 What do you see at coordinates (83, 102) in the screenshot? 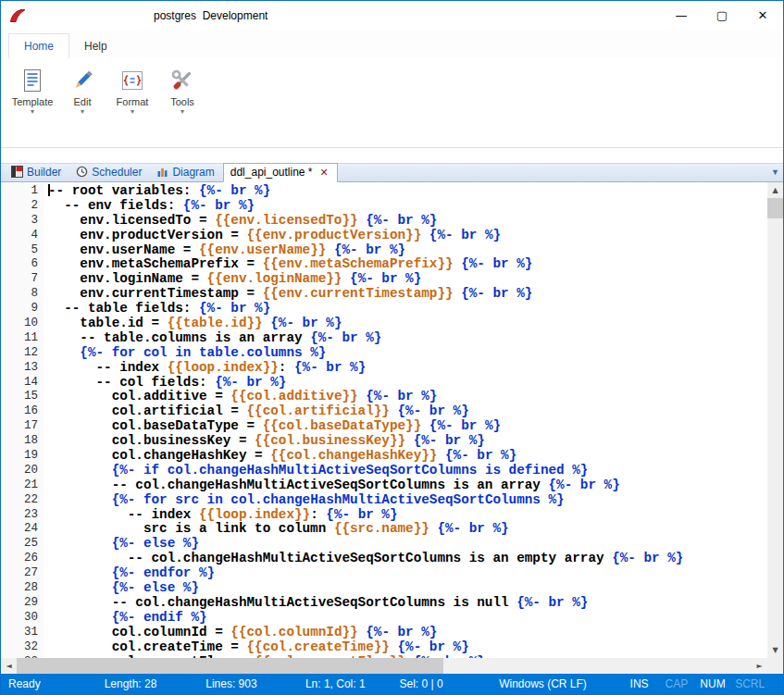
I see `edit-button-label: Edit` at bounding box center [83, 102].